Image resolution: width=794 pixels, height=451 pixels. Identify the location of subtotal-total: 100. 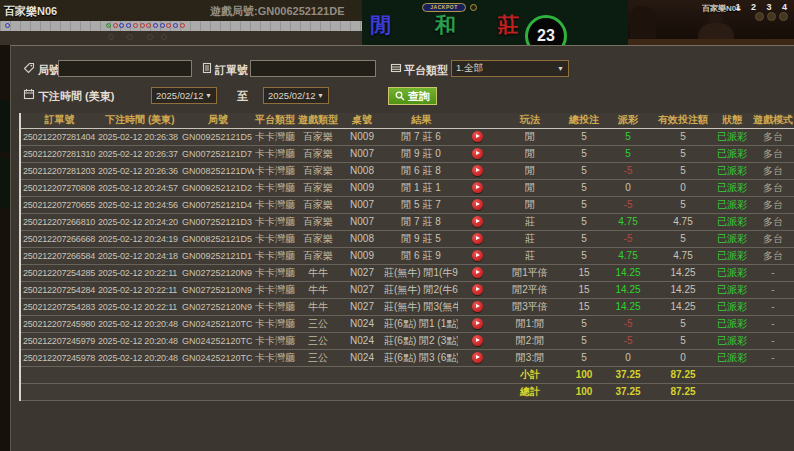
(584, 374).